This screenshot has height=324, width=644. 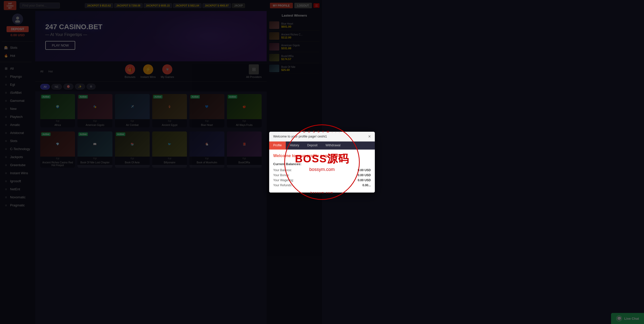 What do you see at coordinates (298, 156) in the screenshot?
I see `modal-welcome-text: Welcome to your profile page! ceshi1` at bounding box center [298, 156].